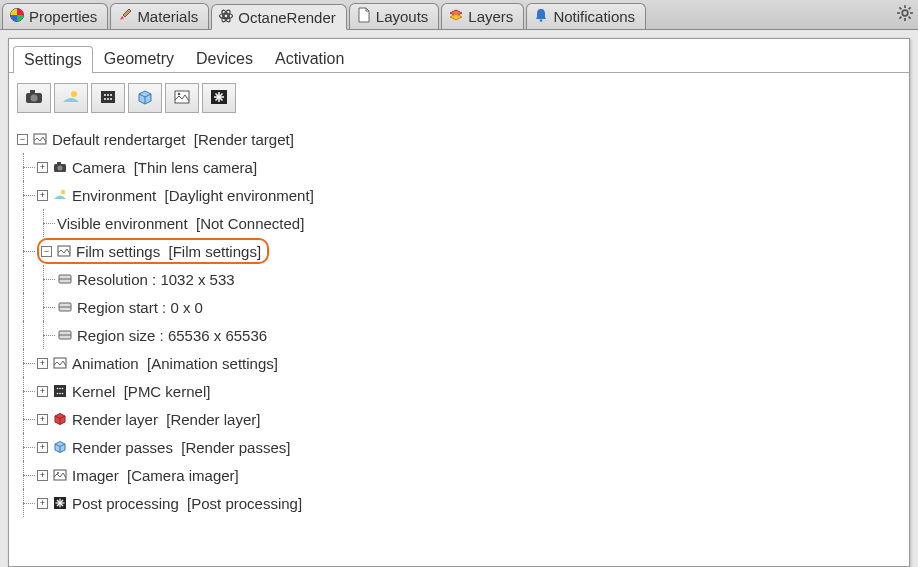  What do you see at coordinates (55, 16) in the screenshot?
I see `tab-properties: Properties` at bounding box center [55, 16].